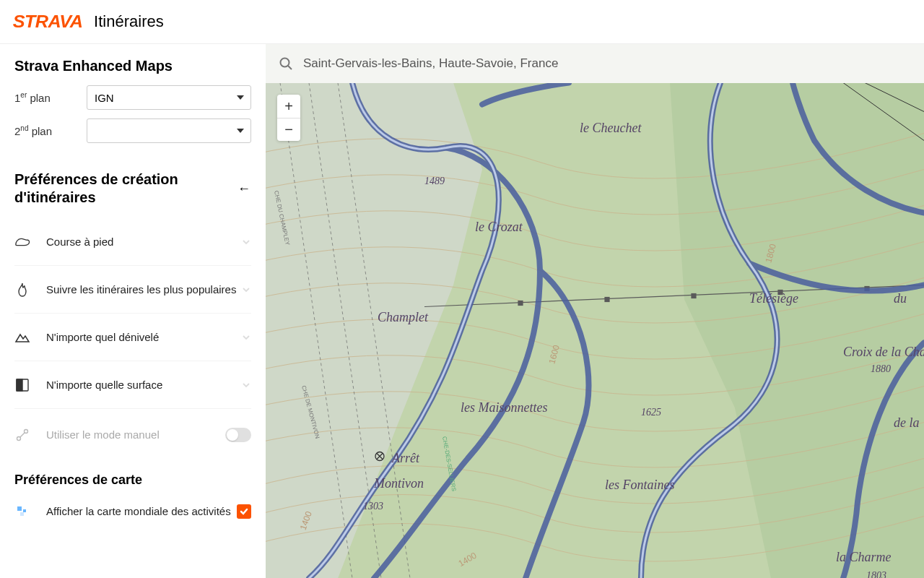 This screenshot has width=924, height=578. What do you see at coordinates (406, 458) in the screenshot?
I see `map-label-arret: Arrêt` at bounding box center [406, 458].